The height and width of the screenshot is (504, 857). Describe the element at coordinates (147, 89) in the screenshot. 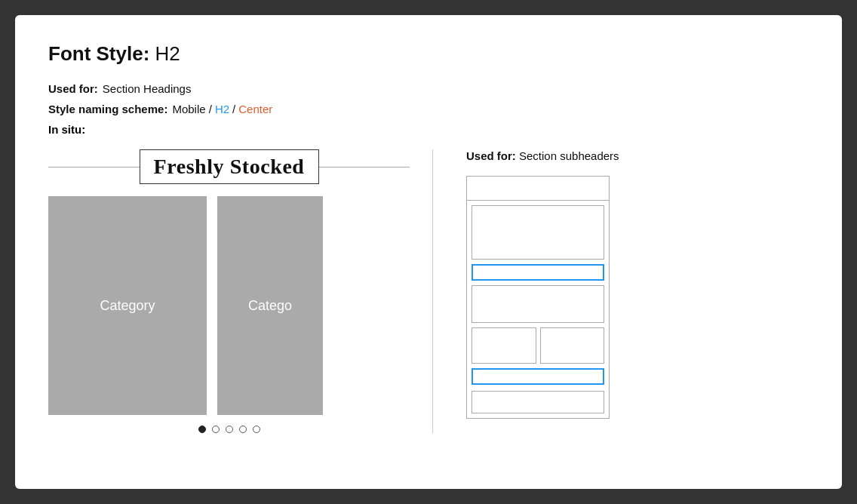

I see `used-for-value: Section Headings` at that location.